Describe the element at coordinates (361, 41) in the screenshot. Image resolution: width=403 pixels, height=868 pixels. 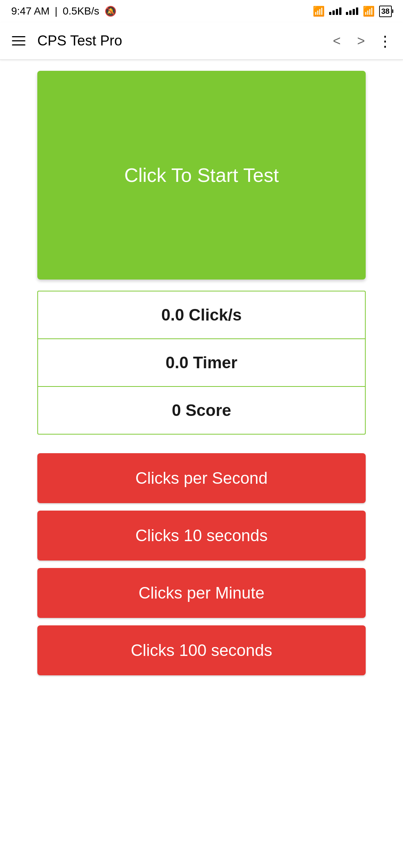
I see `nav-icons: < > ⋮` at that location.